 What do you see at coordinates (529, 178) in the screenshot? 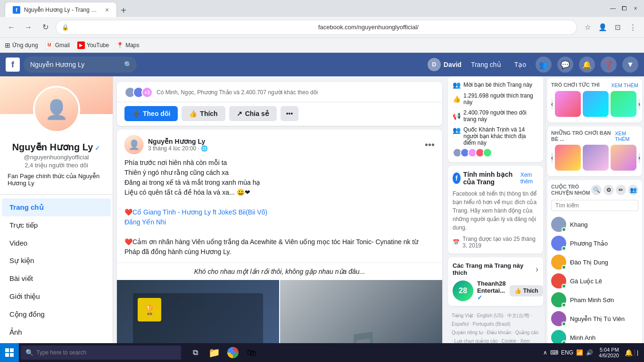
I see `transparency-xem-them: Xem thêm` at bounding box center [529, 178].